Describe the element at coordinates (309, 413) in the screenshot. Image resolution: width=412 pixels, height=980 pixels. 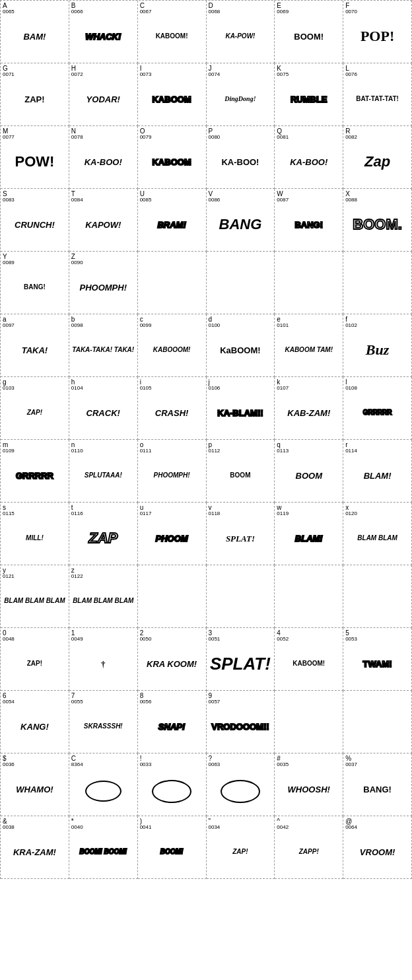
I see `glyph-text: KAB-ZAM!` at that location.